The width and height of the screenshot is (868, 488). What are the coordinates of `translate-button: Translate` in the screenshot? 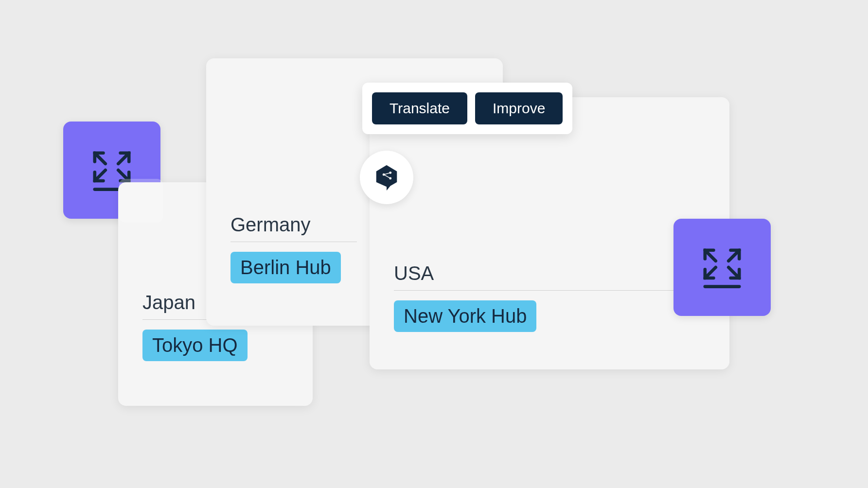 It's located at (420, 108).